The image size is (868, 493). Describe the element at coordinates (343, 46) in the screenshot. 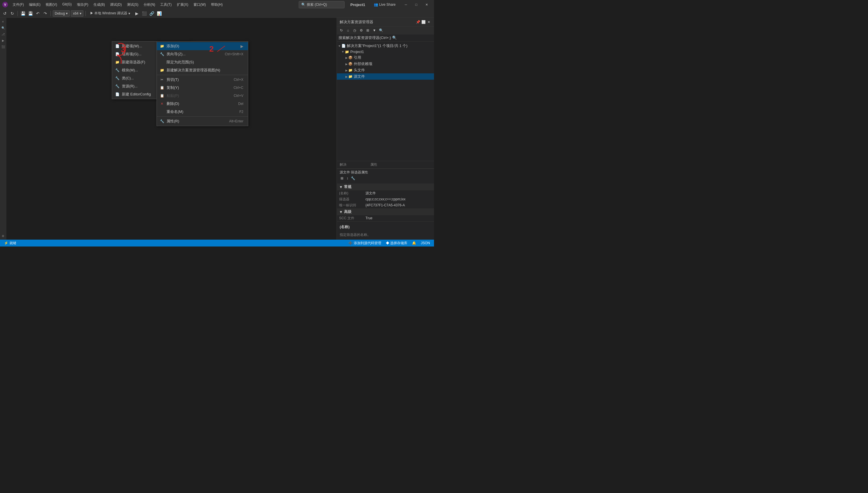

I see `solution-icon: 📄` at that location.